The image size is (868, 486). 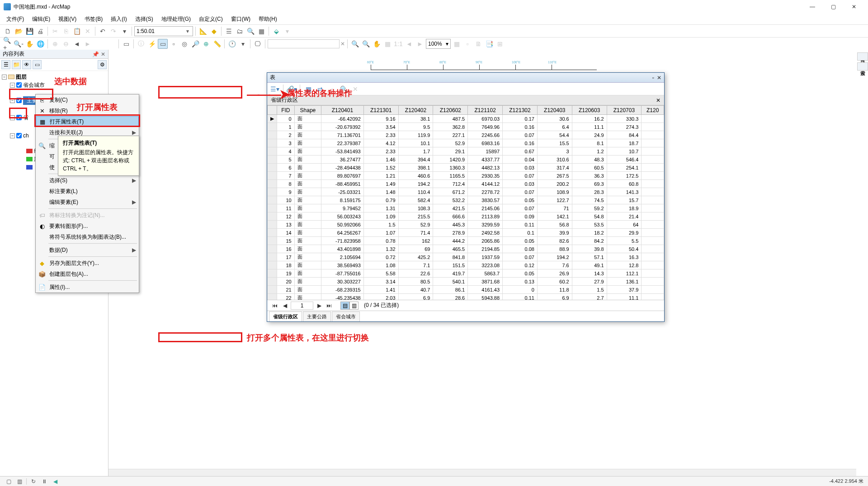 What do you see at coordinates (466, 127) in the screenshot?
I see `table-row: 1面-20.6793923.549.5362.87649.960.166.411…` at bounding box center [466, 127].